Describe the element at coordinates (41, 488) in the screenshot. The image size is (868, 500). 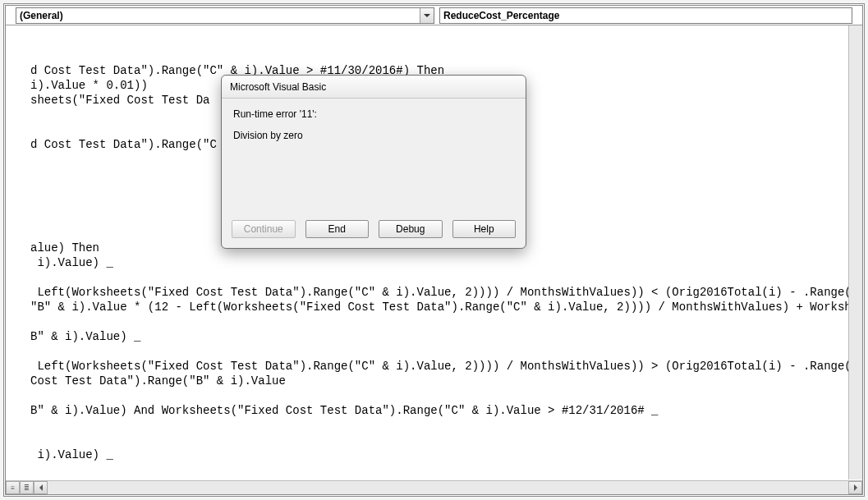
I see `scroll-left-button` at that location.